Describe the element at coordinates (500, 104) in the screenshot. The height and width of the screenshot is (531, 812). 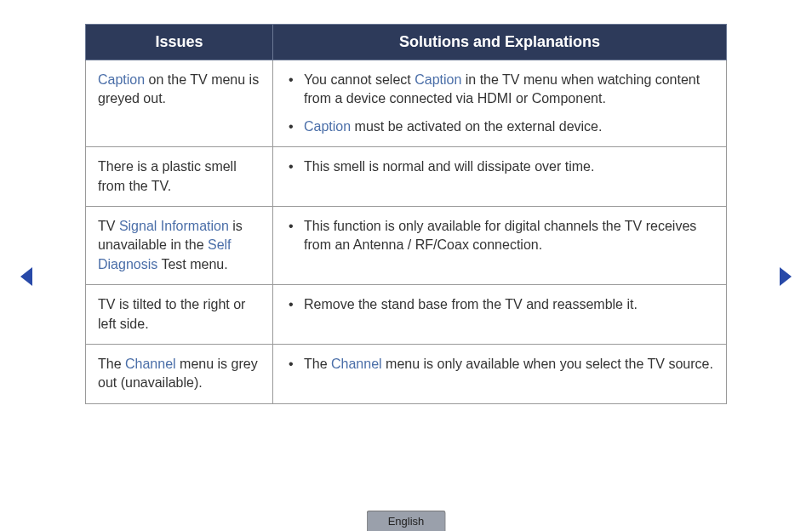
I see `solution-cell: You cannot select Caption in the TV menu…` at that location.